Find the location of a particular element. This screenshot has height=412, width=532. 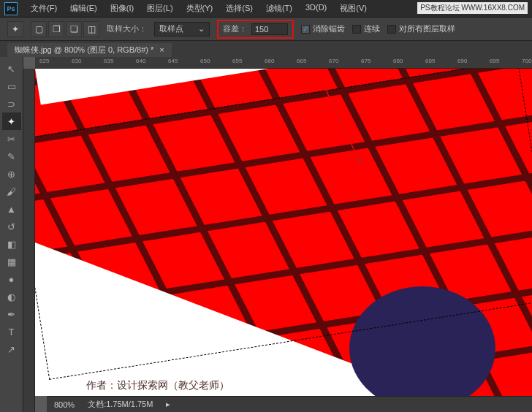

antialias-checkbox: 消除锯齿 is located at coordinates (323, 29).